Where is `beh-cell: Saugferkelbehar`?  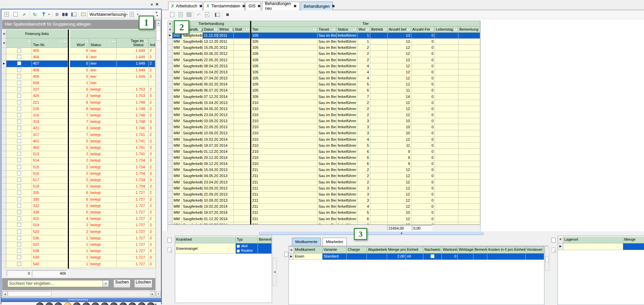 beh-cell: Saugferkelbehar is located at coordinates (192, 164).